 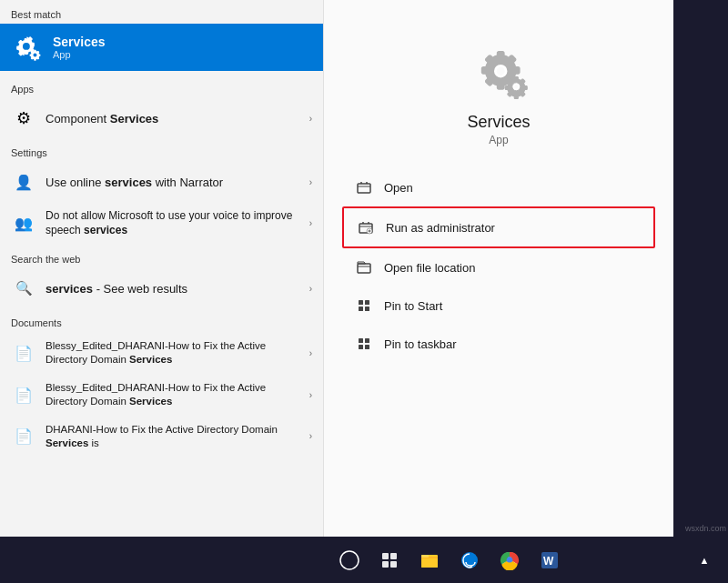 I want to click on doc-label-1: Blessy_Edited_DHARANI-How to Fix the Act…, so click(x=177, y=353).